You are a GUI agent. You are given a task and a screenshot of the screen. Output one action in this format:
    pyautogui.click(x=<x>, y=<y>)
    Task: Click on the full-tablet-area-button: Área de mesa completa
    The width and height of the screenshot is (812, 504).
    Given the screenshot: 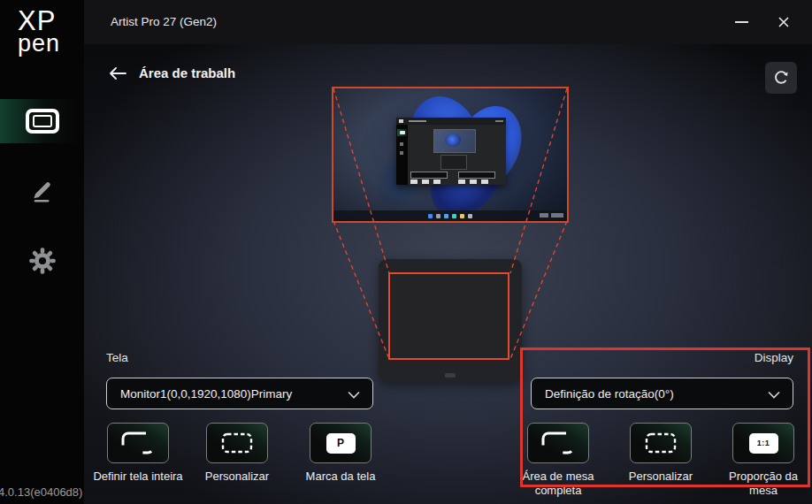 What is the action you would take?
    pyautogui.click(x=558, y=460)
    